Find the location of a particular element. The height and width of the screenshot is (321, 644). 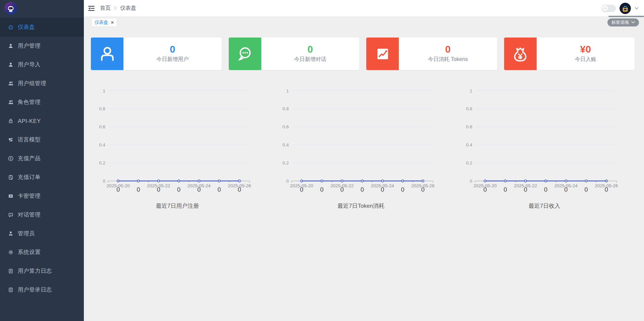

horizontal-scrollbar-thumb is located at coordinates (626, 16).